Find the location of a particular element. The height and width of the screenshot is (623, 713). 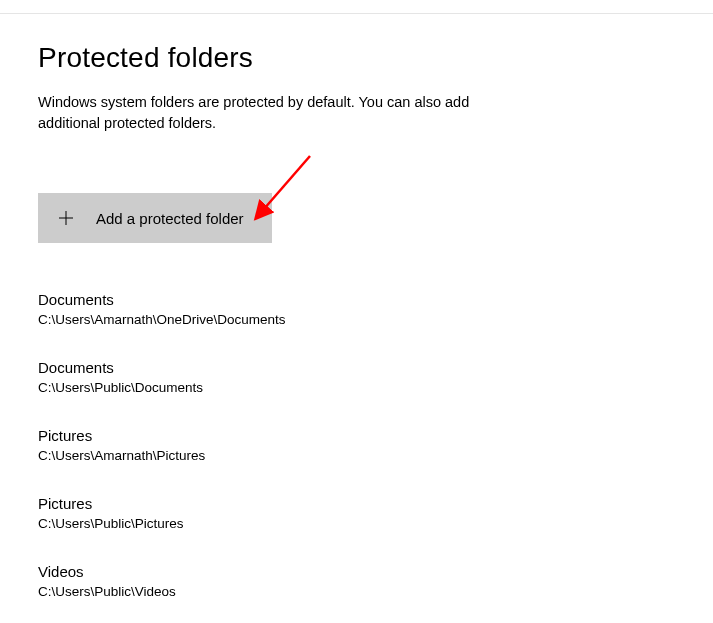

add-button-label: Add a protected folder is located at coordinates (170, 218).